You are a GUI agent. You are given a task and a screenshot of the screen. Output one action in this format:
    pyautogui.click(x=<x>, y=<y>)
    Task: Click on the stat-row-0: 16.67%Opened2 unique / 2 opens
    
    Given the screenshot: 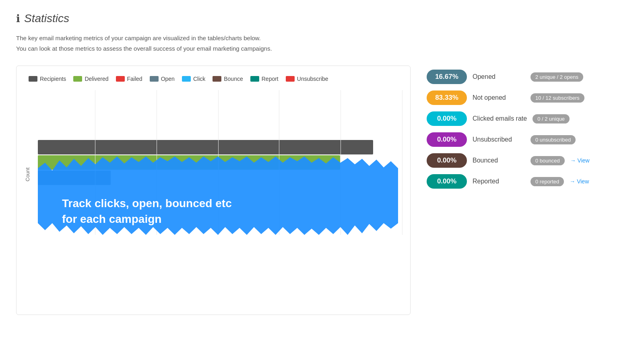 What is the action you would take?
    pyautogui.click(x=527, y=77)
    